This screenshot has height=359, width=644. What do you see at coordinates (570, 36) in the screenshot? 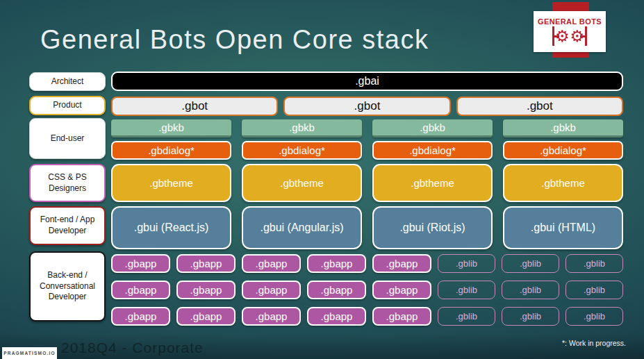
I see `logo-gears: ⚙ ⚙` at bounding box center [570, 36].